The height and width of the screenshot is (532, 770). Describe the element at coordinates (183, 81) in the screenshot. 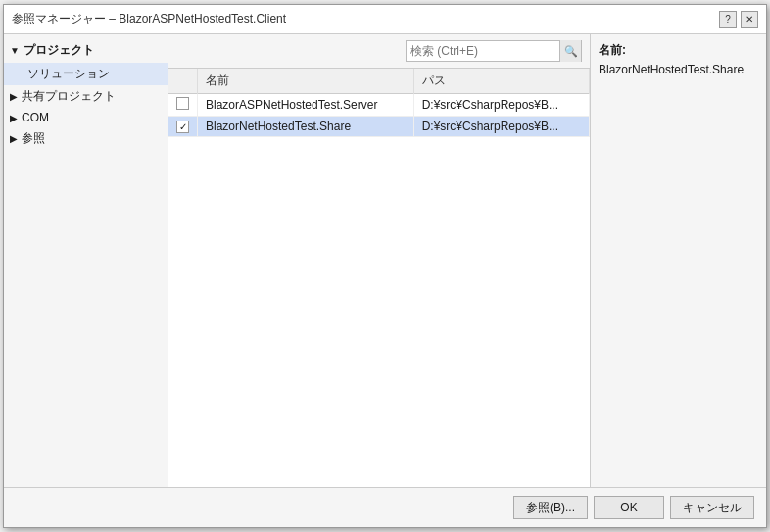

I see `col-header-check` at that location.